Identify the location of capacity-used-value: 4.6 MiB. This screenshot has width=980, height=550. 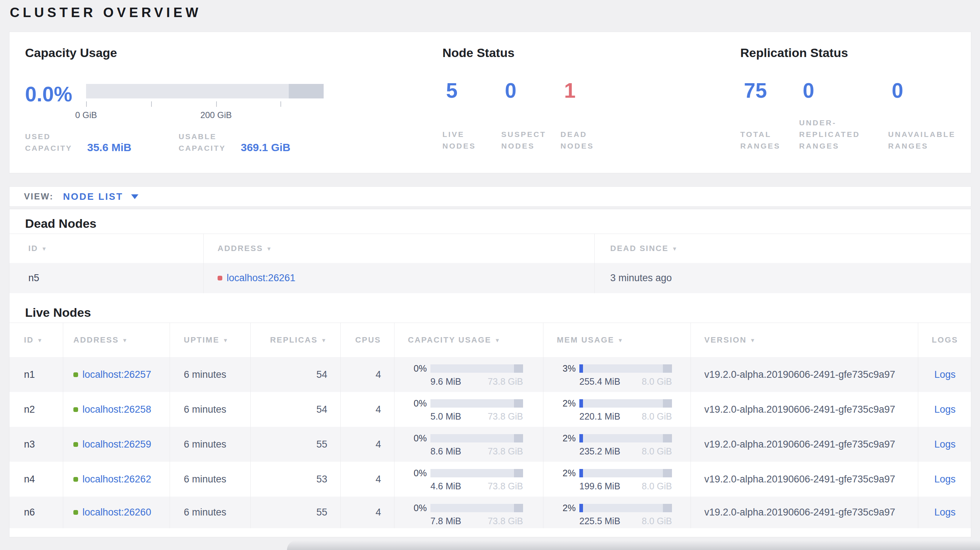
(446, 486).